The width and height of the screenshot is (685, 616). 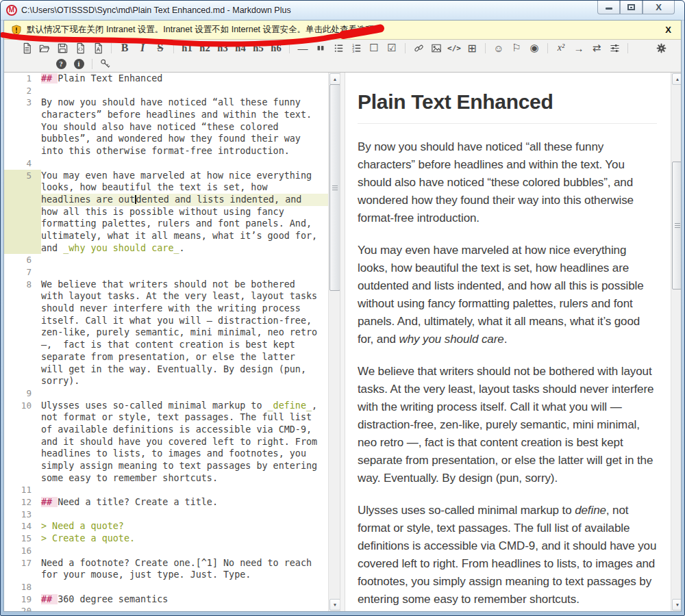 What do you see at coordinates (516, 48) in the screenshot?
I see `flag-button: ⚐` at bounding box center [516, 48].